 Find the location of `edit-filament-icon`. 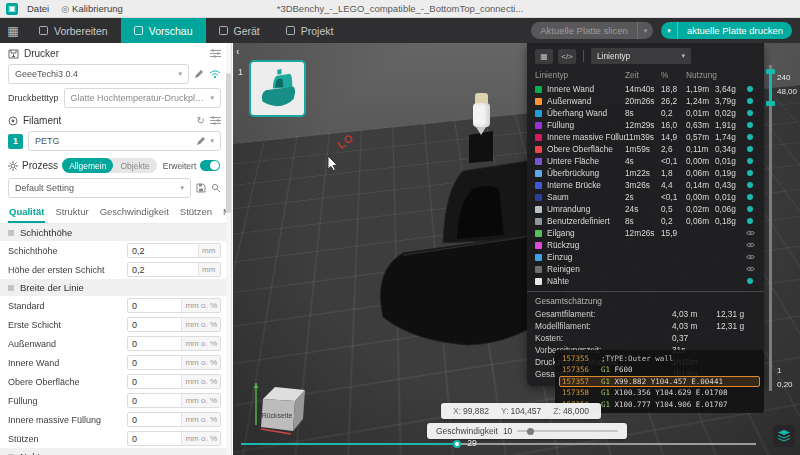

edit-filament-icon is located at coordinates (201, 141).